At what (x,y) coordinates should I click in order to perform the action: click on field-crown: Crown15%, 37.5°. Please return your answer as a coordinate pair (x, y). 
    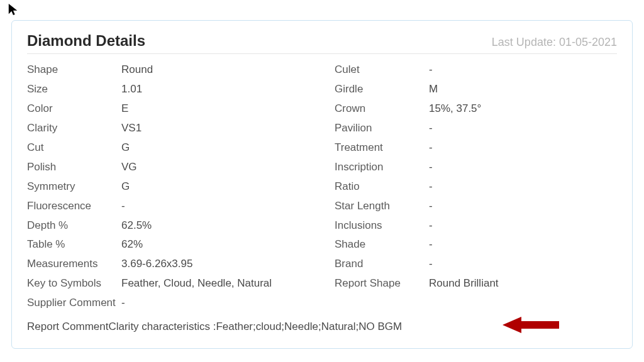
    Looking at the image, I should click on (475, 109).